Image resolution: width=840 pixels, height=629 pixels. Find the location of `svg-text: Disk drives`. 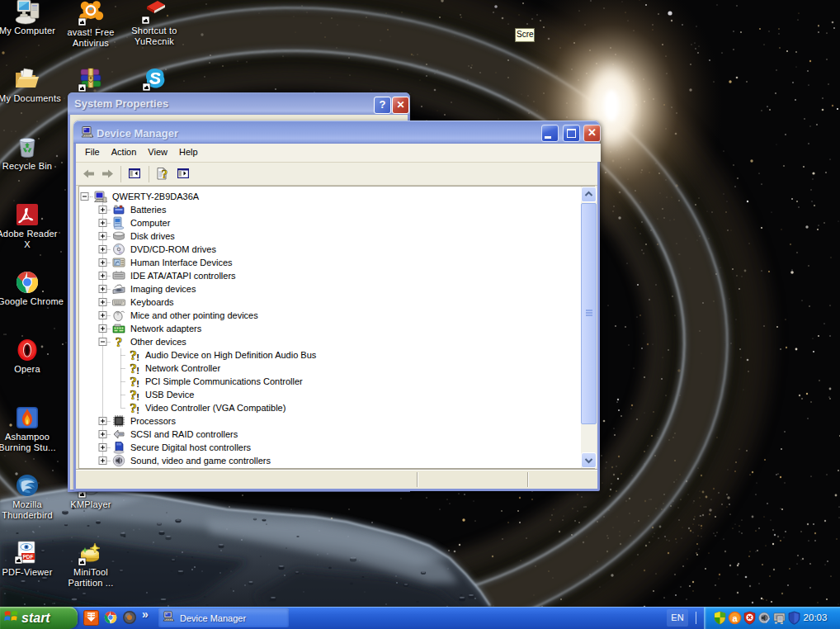

svg-text: Disk drives is located at coordinates (153, 236).